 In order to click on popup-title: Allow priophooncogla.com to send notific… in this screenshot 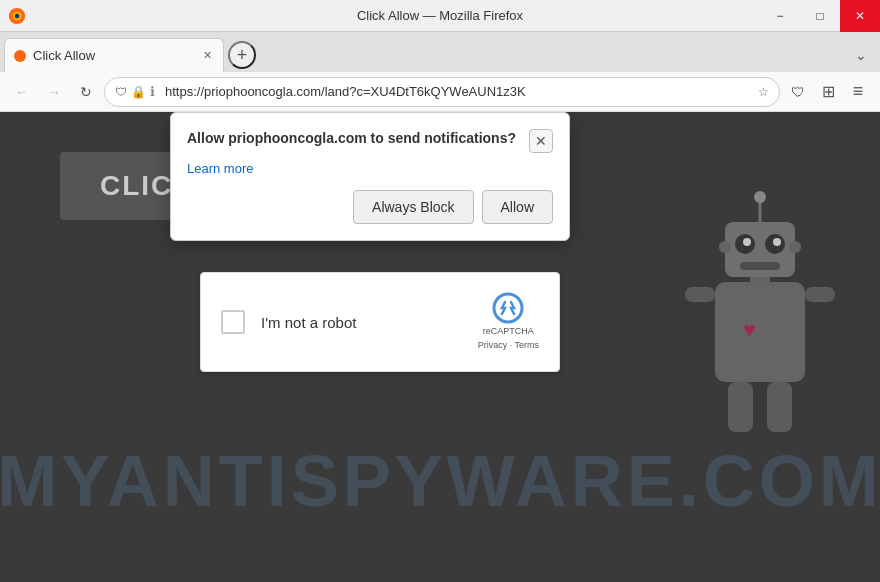, I will do `click(352, 139)`.